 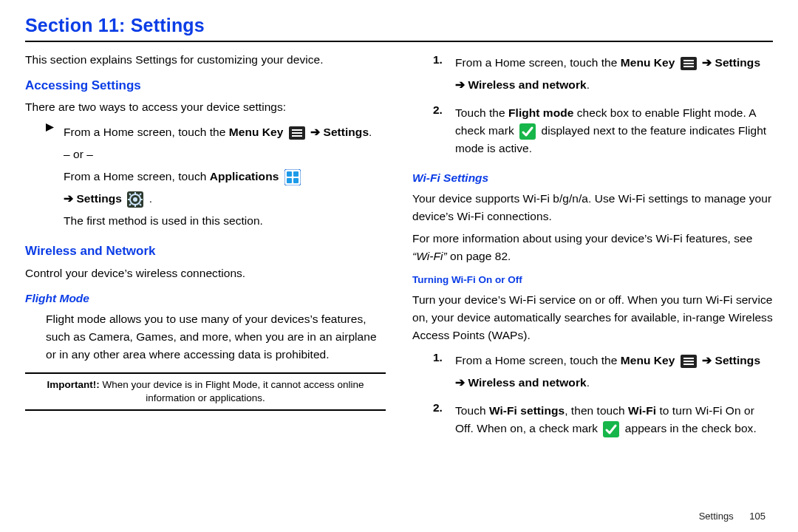 I want to click on applications-icon, so click(x=293, y=177).